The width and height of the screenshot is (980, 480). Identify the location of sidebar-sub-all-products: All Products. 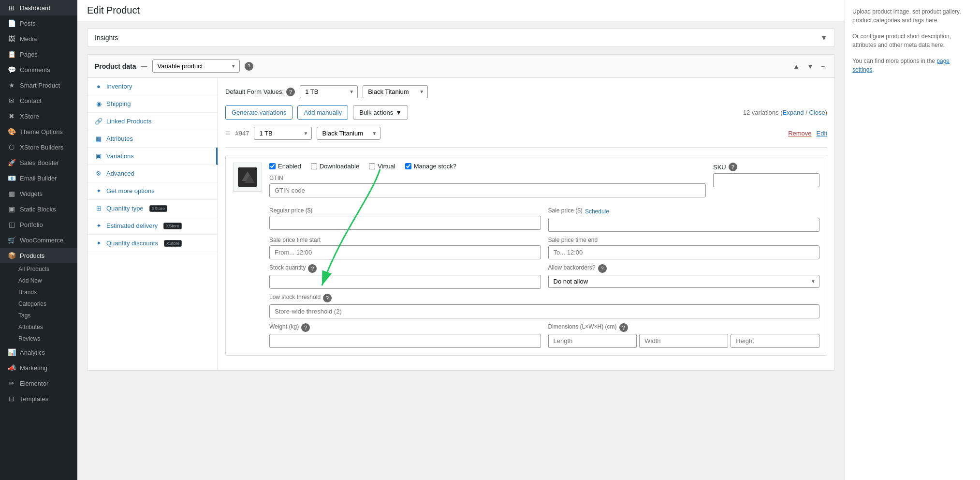
(39, 269).